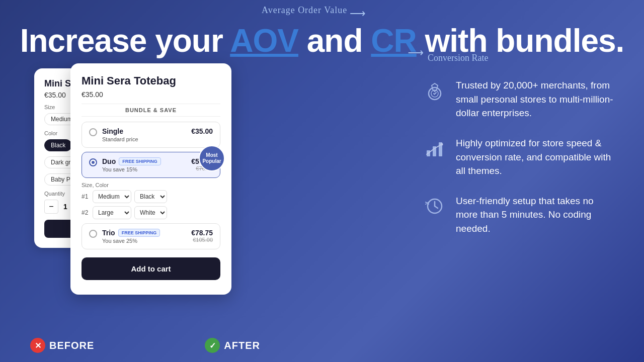  Describe the element at coordinates (145, 345) in the screenshot. I see `bottom-labels: ✕ BEFORE ✓ AFTER` at that location.